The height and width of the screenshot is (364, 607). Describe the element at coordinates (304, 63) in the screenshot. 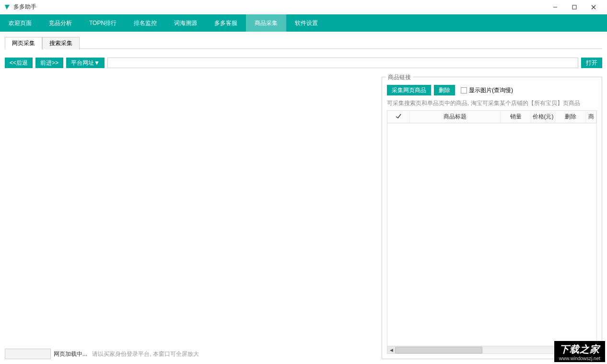

I see `browser-toolbar: <<后退 前进>> 平台网址▼ 打开` at that location.